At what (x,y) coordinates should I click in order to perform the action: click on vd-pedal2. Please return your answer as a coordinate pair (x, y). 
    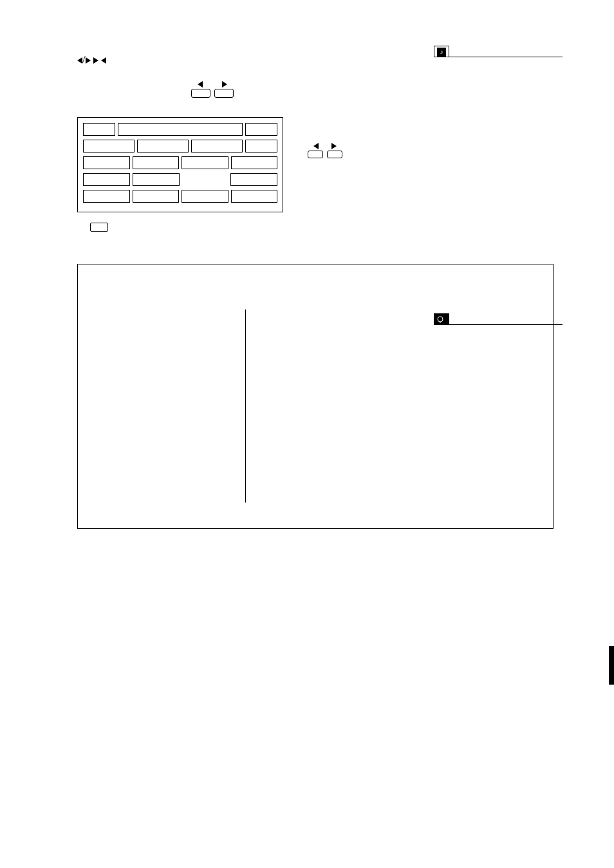
    Looking at the image, I should click on (254, 180).